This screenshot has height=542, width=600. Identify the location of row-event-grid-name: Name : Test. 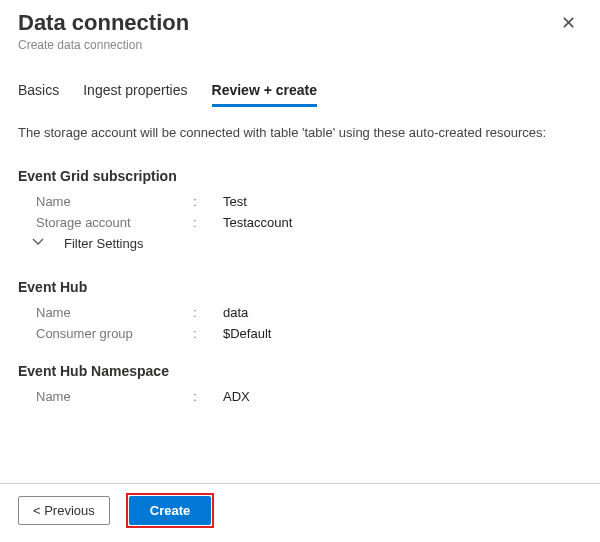
(300, 202).